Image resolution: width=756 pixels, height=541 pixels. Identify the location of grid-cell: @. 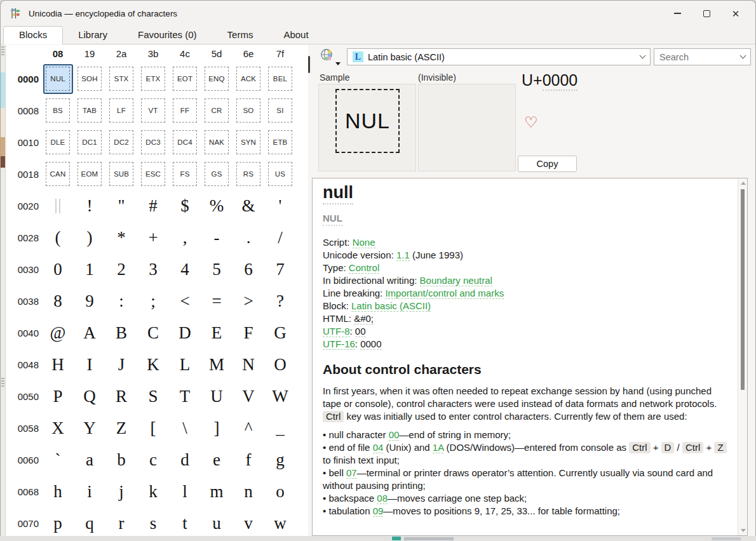
(58, 333).